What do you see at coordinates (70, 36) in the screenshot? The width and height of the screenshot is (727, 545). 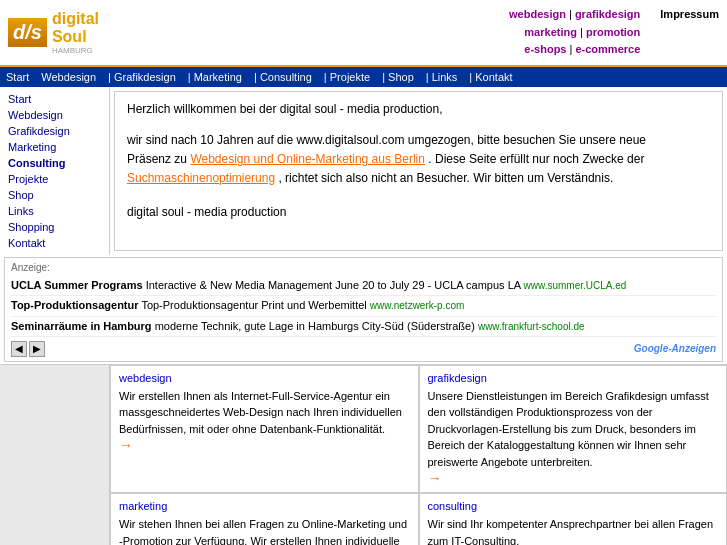 I see `logo-soul: Soul` at bounding box center [70, 36].